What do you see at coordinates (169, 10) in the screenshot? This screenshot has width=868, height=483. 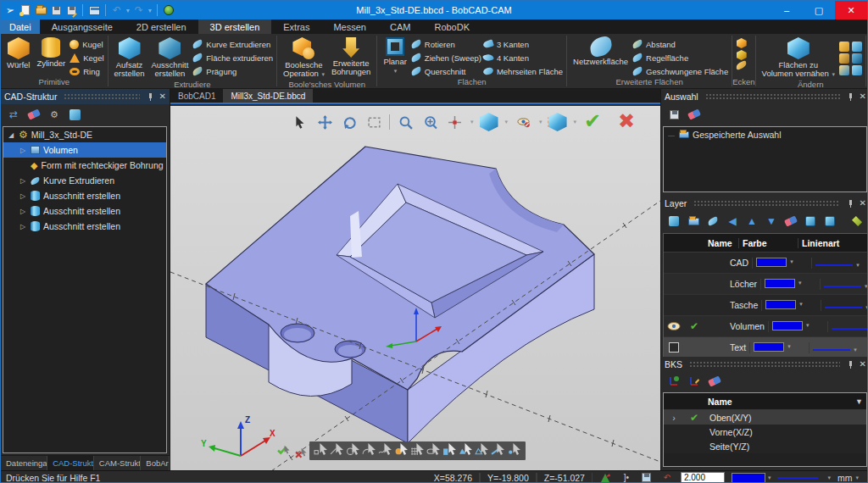 I see `debug-icon` at bounding box center [169, 10].